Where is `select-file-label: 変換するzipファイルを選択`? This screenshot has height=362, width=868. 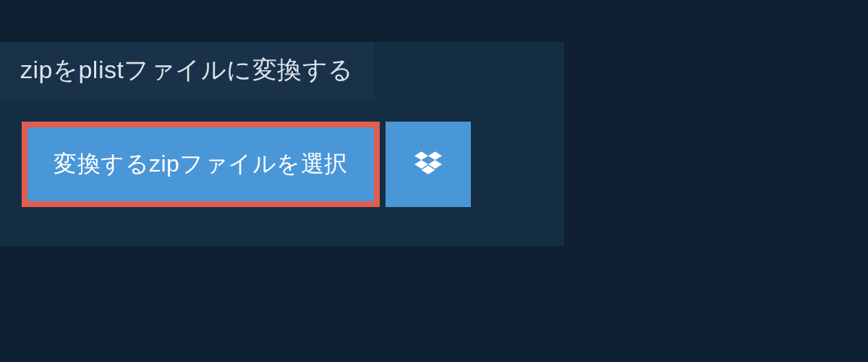 select-file-label: 変換するzipファイルを選択 is located at coordinates (201, 164).